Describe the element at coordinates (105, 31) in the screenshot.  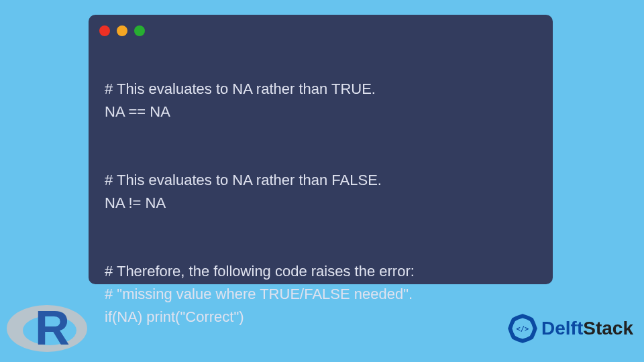
I see `close-icon` at that location.